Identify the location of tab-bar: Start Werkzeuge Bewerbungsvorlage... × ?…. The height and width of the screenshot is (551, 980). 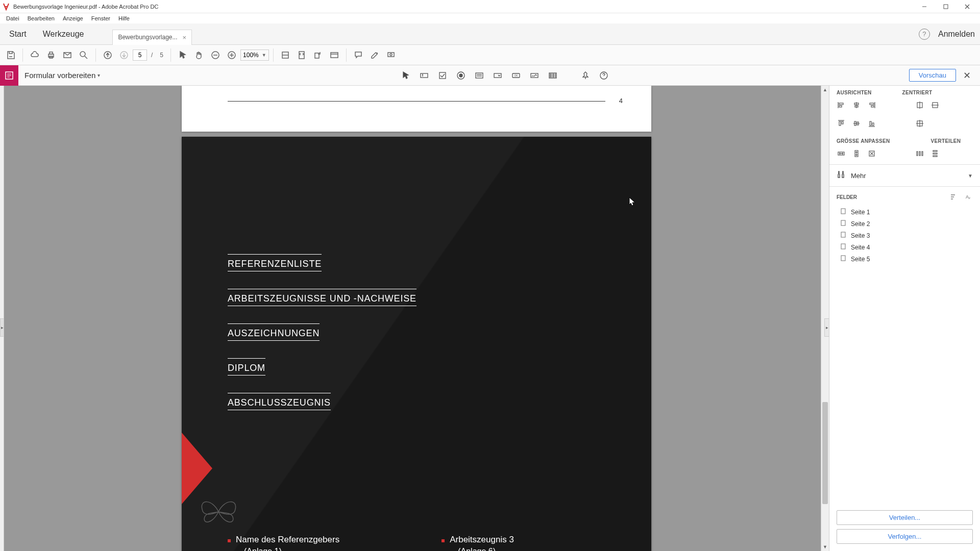
(490, 34).